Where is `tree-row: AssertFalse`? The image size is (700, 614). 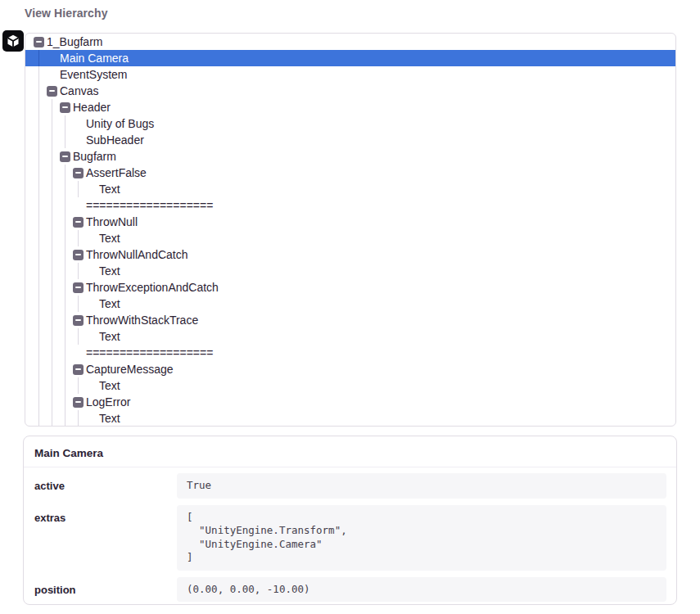 tree-row: AssertFalse is located at coordinates (350, 173).